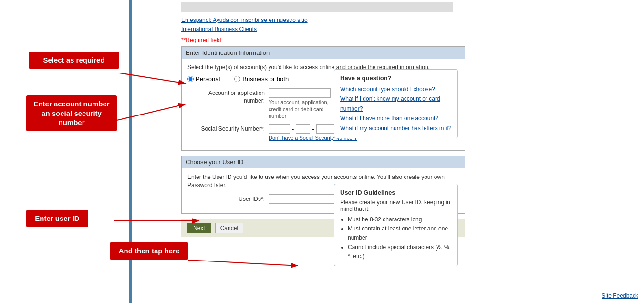  Describe the element at coordinates (396, 78) in the screenshot. I see `question-box-title: Have a question?` at that location.